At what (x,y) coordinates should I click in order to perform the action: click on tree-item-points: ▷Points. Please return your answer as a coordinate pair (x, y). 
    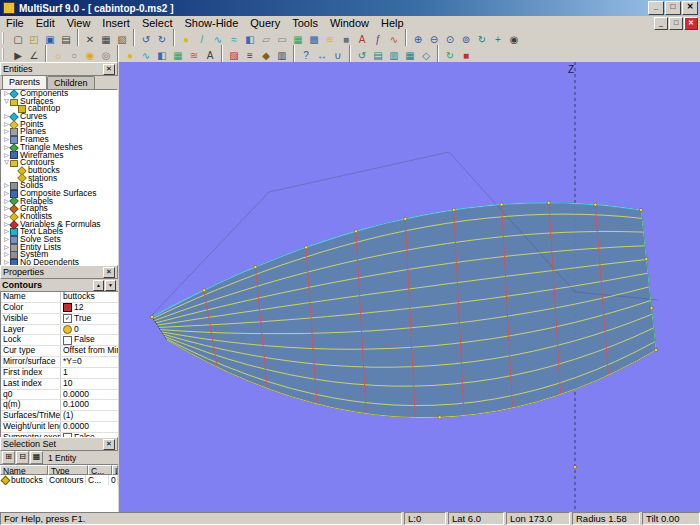
    Looking at the image, I should click on (59, 125).